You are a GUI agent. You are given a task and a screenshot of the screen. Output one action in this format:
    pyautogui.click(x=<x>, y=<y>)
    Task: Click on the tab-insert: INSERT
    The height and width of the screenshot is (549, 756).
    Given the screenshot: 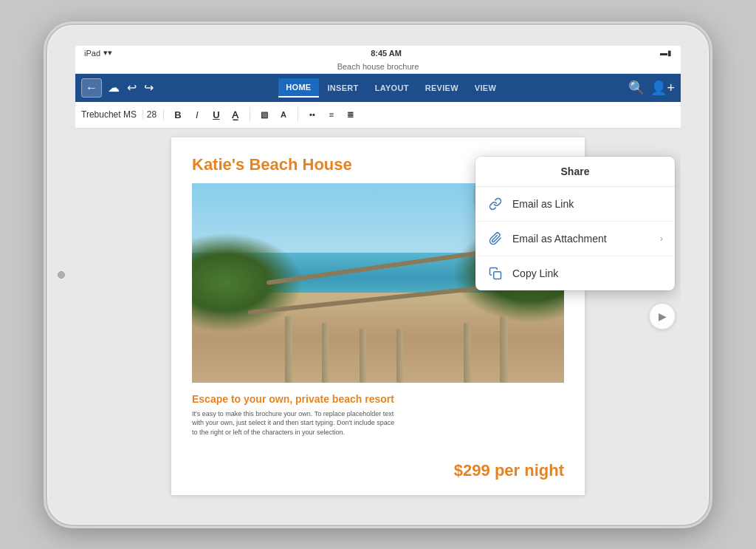 What is the action you would take?
    pyautogui.click(x=343, y=88)
    